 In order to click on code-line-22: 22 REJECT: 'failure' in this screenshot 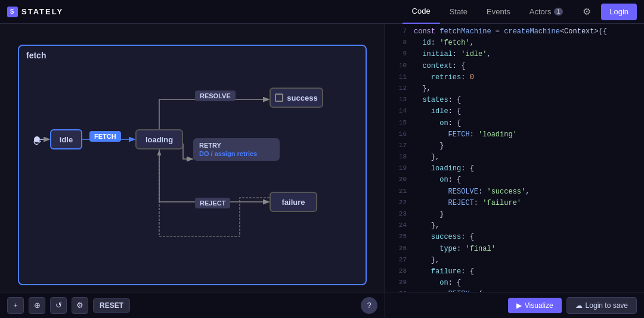, I will do `click(515, 204)`.